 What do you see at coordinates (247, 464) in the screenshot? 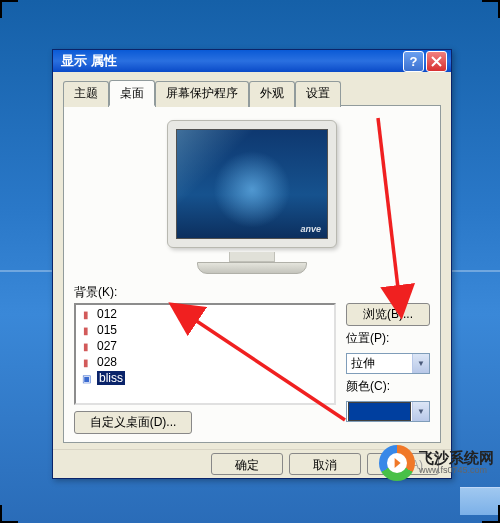
I see `ok-button: 确定` at bounding box center [247, 464].